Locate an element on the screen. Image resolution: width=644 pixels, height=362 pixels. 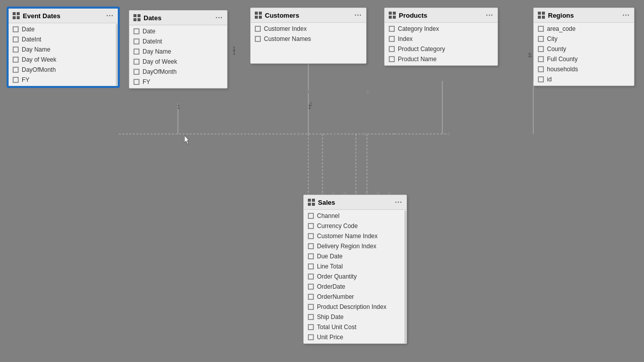
field-row: Due Date is located at coordinates (355, 256).